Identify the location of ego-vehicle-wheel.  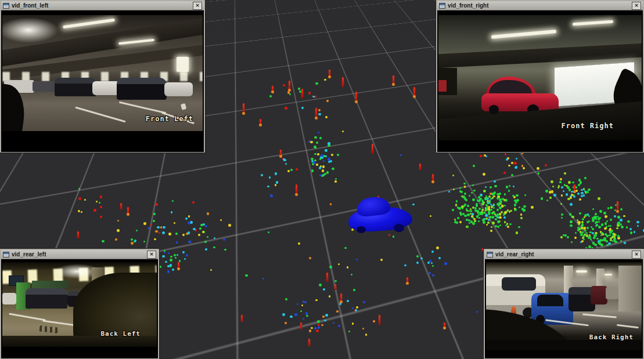
(361, 230).